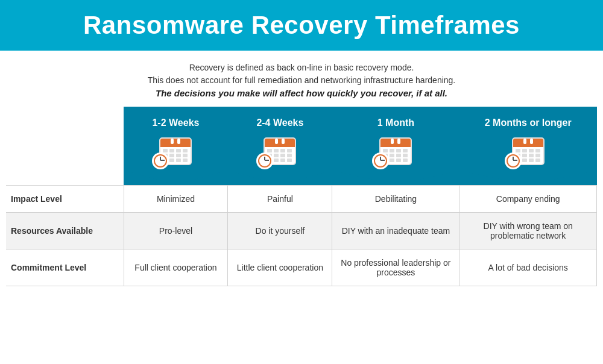 This screenshot has width=603, height=364. What do you see at coordinates (302, 230) in the screenshot?
I see `row-resources: Resources Available Pro-level Do it your…` at bounding box center [302, 230].